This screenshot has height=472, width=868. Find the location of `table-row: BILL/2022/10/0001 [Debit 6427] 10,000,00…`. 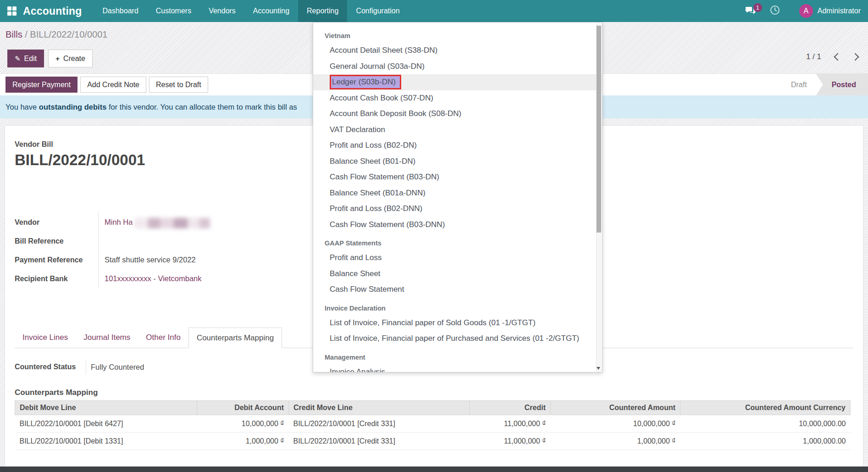

table-row: BILL/2022/10/0001 [Debit 6427] 10,000,00… is located at coordinates (433, 424).